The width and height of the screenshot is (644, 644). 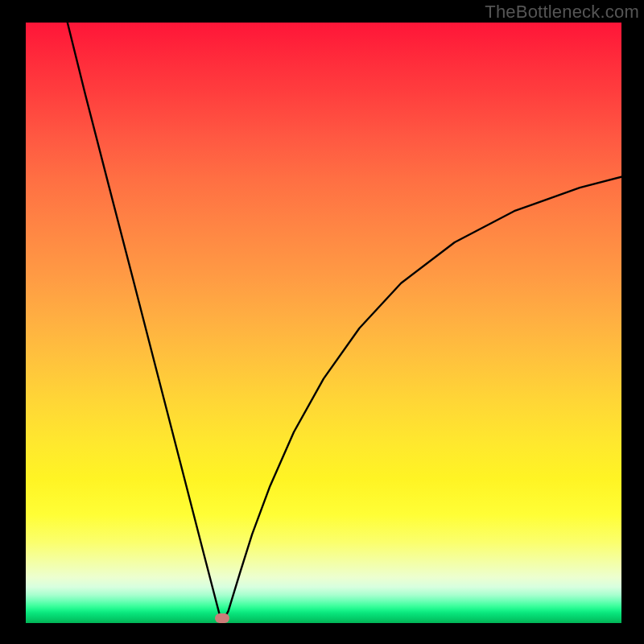 What do you see at coordinates (222, 618) in the screenshot?
I see `minimum-marker` at bounding box center [222, 618].